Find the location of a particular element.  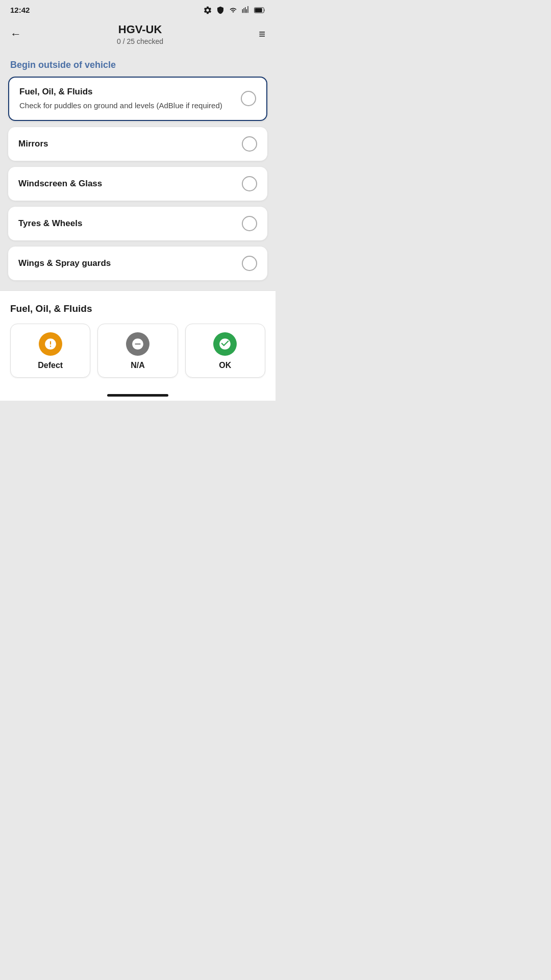

checklist-item-content: Windscreen & Glass is located at coordinates (127, 184).